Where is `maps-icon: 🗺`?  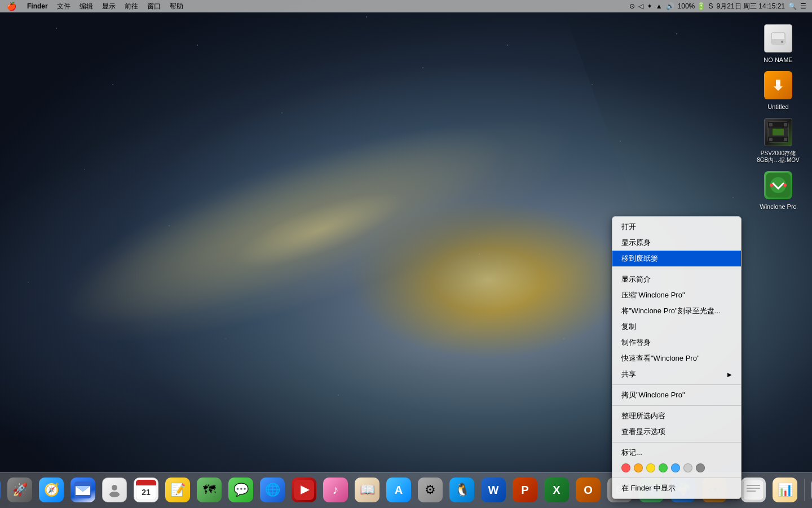 maps-icon: 🗺 is located at coordinates (209, 490).